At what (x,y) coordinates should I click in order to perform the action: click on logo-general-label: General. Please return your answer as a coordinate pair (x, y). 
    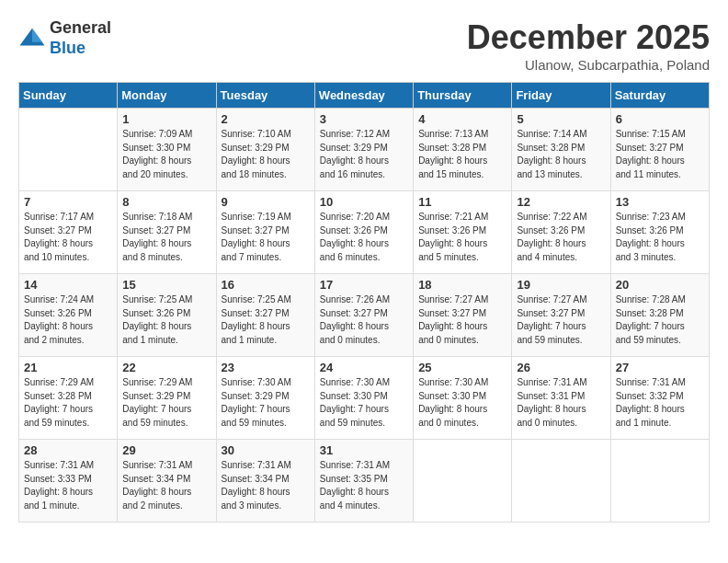
    Looking at the image, I should click on (81, 29).